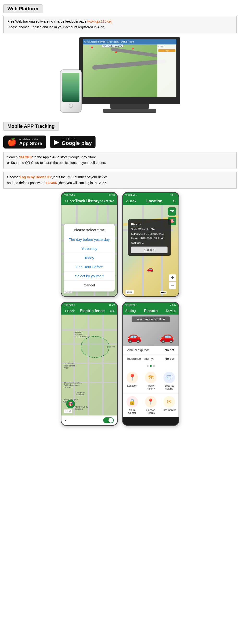 This screenshot has width=240, height=644. Describe the element at coordinates (89, 364) in the screenshot. I see `phone-electric-fence: 中国移动 ♦ 18:19 < Back Electric fence Ok QI…` at that location.